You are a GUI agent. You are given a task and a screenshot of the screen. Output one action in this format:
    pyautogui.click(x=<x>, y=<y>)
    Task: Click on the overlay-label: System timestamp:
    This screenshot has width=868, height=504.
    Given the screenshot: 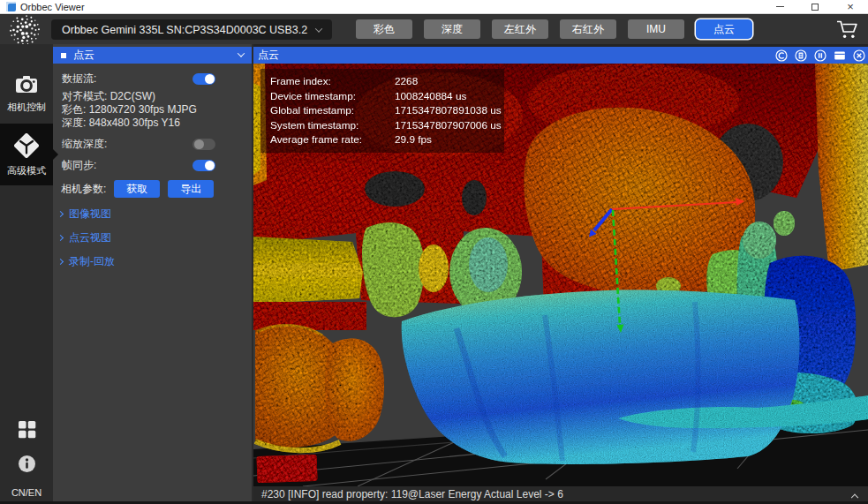 What is the action you would take?
    pyautogui.click(x=332, y=125)
    